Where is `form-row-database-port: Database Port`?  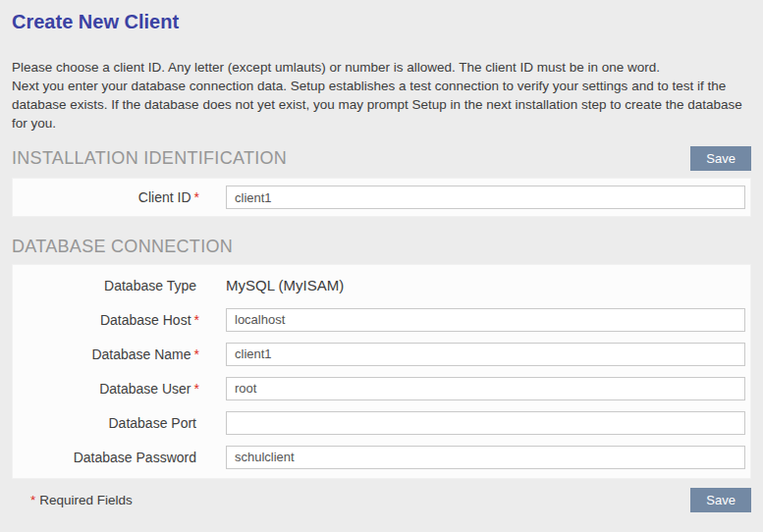
form-row-database-port: Database Port is located at coordinates (381, 422).